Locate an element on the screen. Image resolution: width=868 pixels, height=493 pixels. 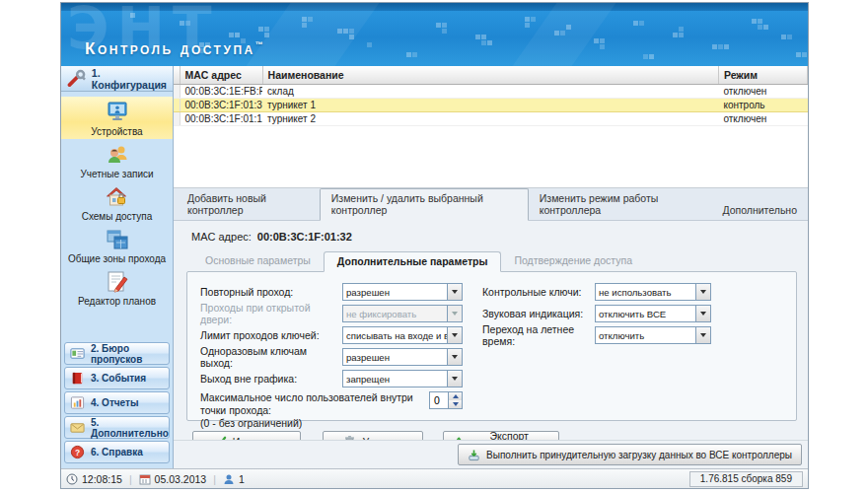
form-row-off-schedule-exit: Выход вне графика: запрещен is located at coordinates (331, 379).